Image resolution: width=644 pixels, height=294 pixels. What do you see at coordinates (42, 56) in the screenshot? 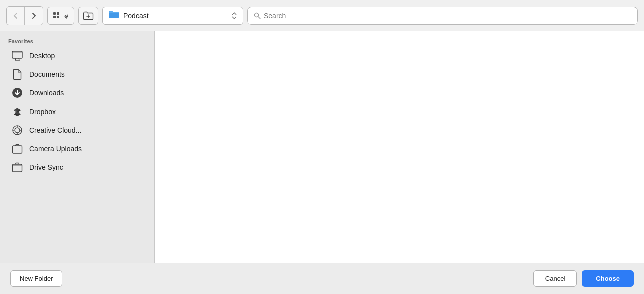
I see `sidebar-item-desktop-label: Desktop` at bounding box center [42, 56].